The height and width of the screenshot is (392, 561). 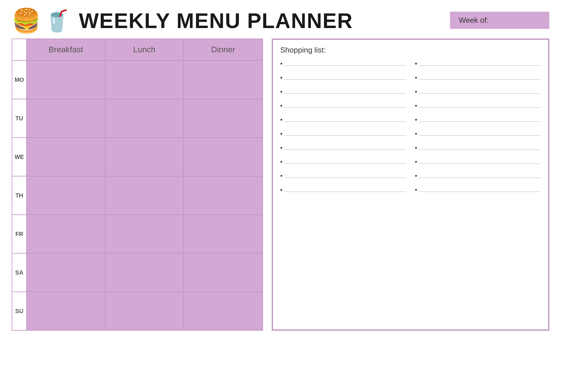 What do you see at coordinates (20, 80) in the screenshot?
I see `day-label-mo: MO` at bounding box center [20, 80].